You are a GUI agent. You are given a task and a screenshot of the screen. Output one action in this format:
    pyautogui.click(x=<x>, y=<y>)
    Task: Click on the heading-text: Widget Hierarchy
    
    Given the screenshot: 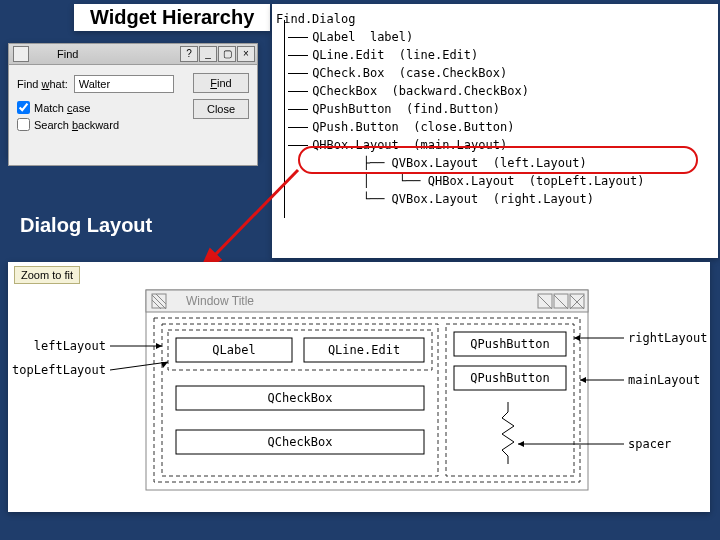 What is the action you would take?
    pyautogui.click(x=172, y=17)
    